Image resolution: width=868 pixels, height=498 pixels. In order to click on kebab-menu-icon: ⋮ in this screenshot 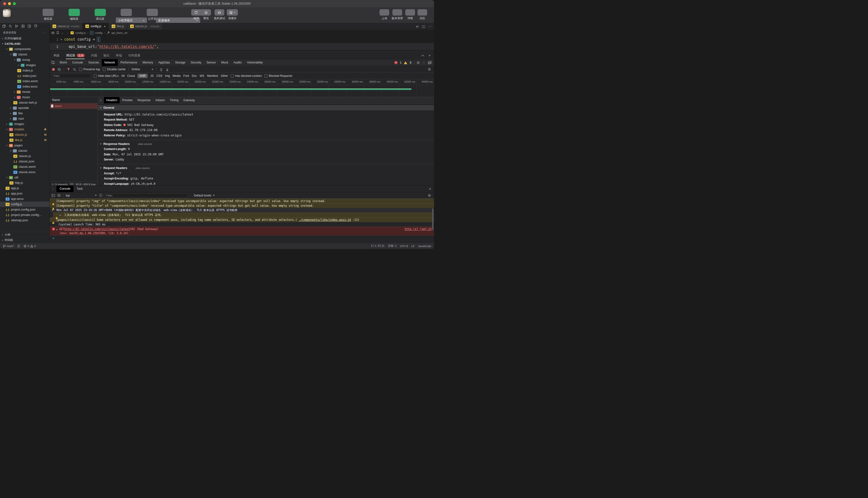, I will do `click(53, 189)`.